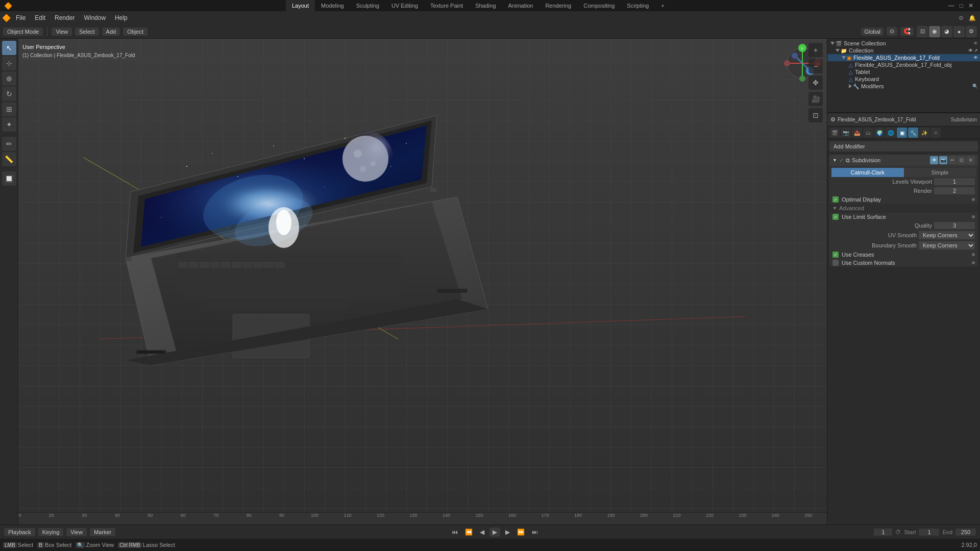 This screenshot has width=980, height=551. Describe the element at coordinates (954, 182) in the screenshot. I see `levels-viewport-input` at that location.